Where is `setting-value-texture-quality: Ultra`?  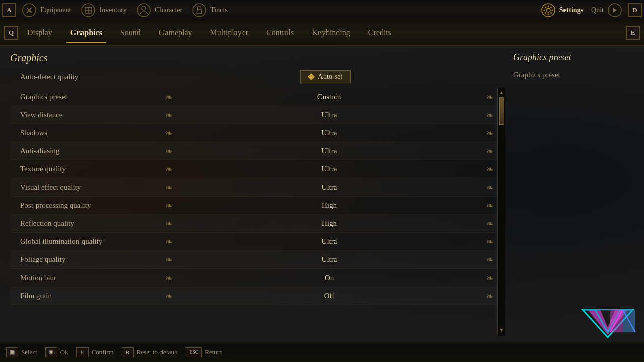 setting-value-texture-quality: Ultra is located at coordinates (329, 169).